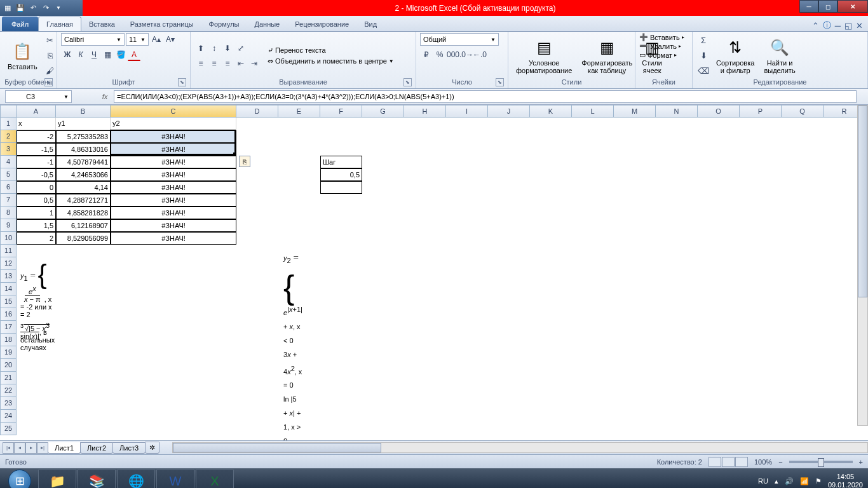 The height and width of the screenshot is (488, 868). I want to click on close-button: ✕, so click(853, 6).